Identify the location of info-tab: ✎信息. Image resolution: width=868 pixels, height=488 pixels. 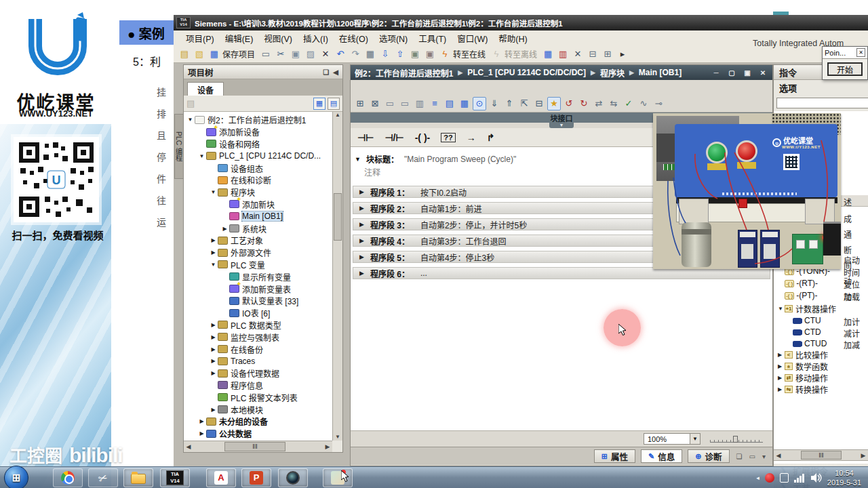
(662, 456).